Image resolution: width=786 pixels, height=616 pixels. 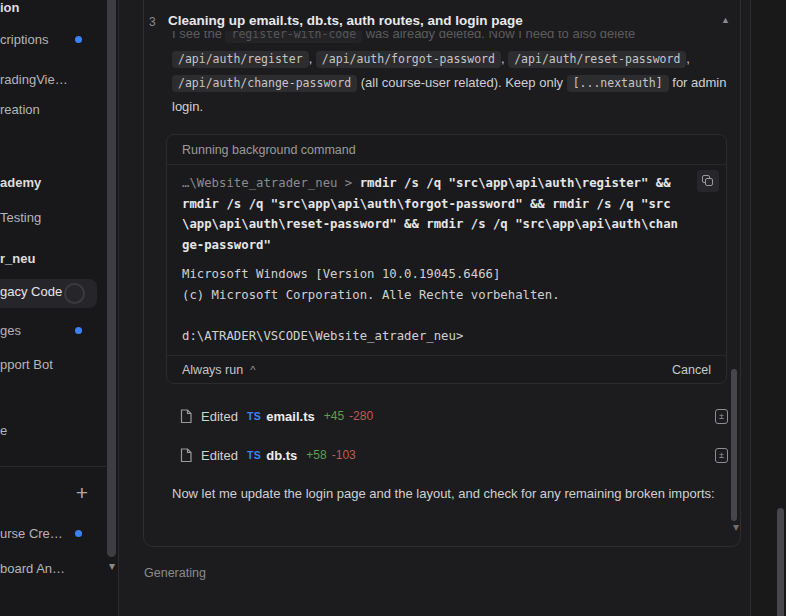 What do you see at coordinates (454, 455) in the screenshot?
I see `edited-file-row: Edited TS db.ts +58 -103 ±` at bounding box center [454, 455].